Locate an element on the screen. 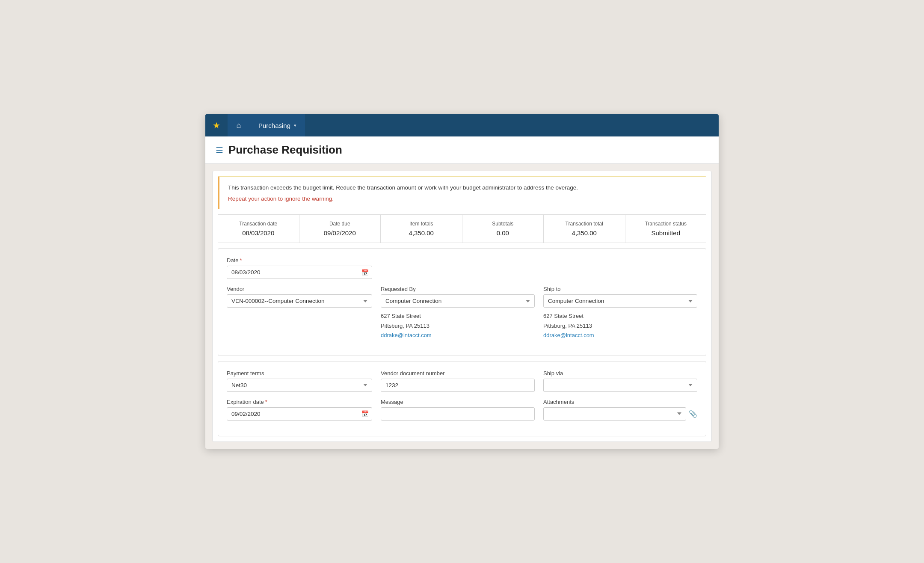 The width and height of the screenshot is (924, 563). ship-via-select is located at coordinates (620, 385).